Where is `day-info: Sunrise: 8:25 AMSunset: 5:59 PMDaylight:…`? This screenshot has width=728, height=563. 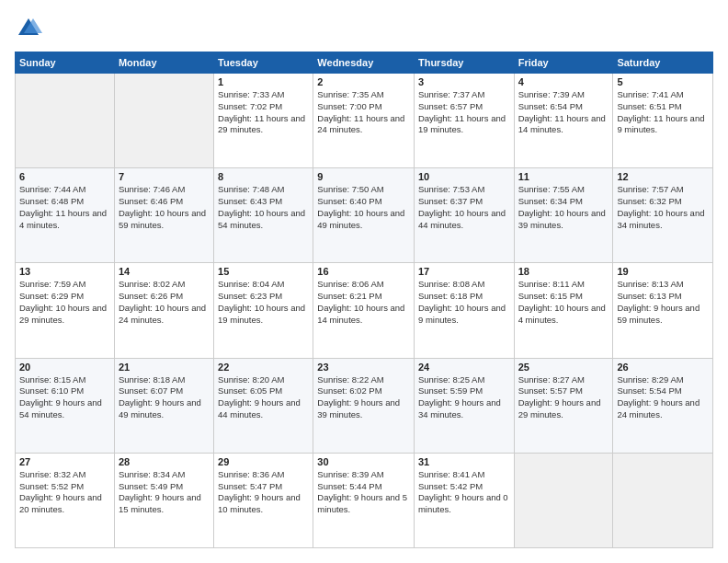 day-info: Sunrise: 8:25 AMSunset: 5:59 PMDaylight:… is located at coordinates (464, 397).